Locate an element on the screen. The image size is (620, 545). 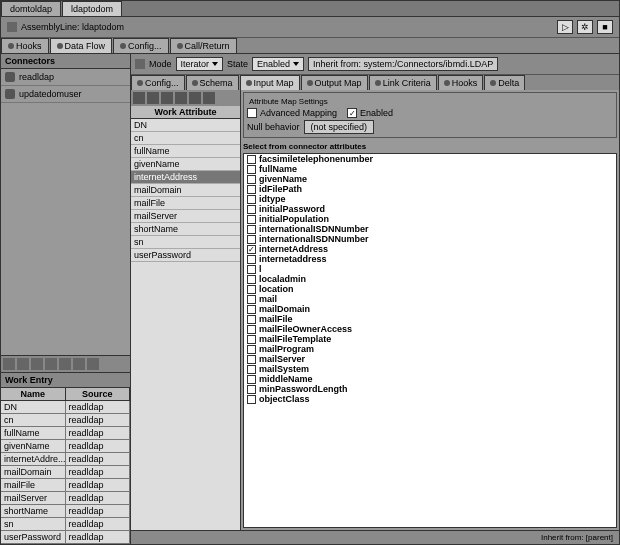
run-button: ▷ is located at coordinates (565, 27).